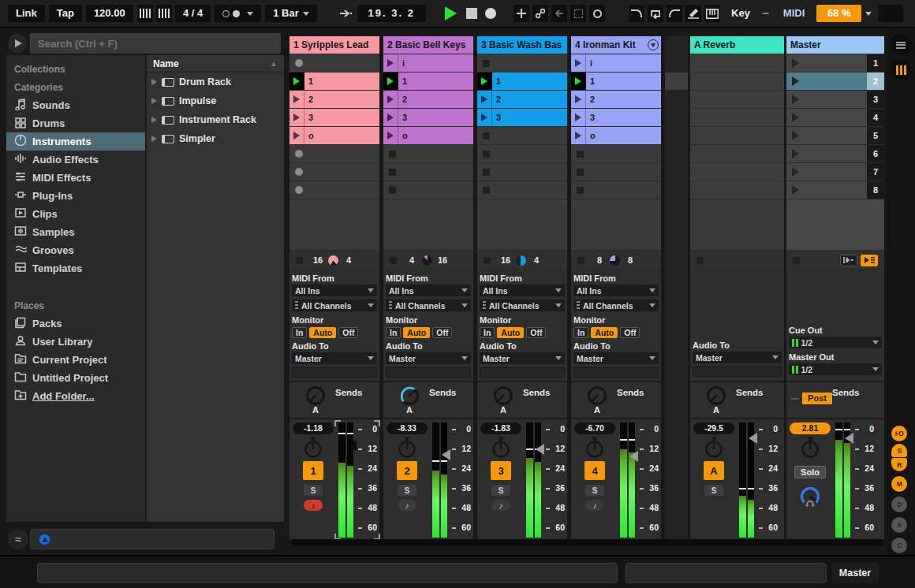 The height and width of the screenshot is (588, 915). What do you see at coordinates (522, 306) in the screenshot?
I see `midi-channel-menu: All Channels` at bounding box center [522, 306].